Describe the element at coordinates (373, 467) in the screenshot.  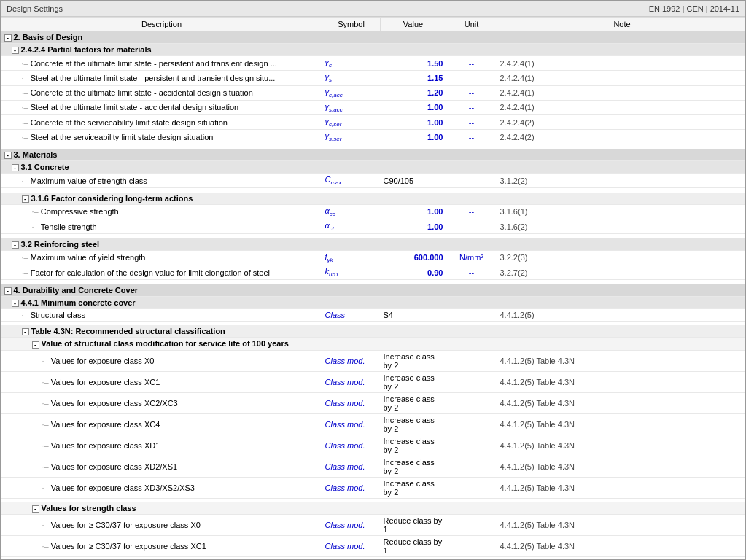
I see `table-row: ·–Values for exposure class XD2/XS1Class…` at that location.